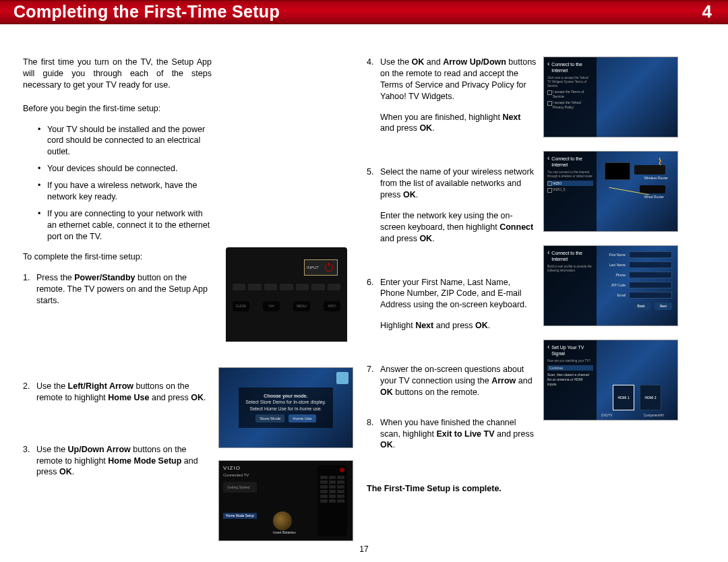 This screenshot has height=562, width=728. I want to click on phone-field, so click(650, 275).